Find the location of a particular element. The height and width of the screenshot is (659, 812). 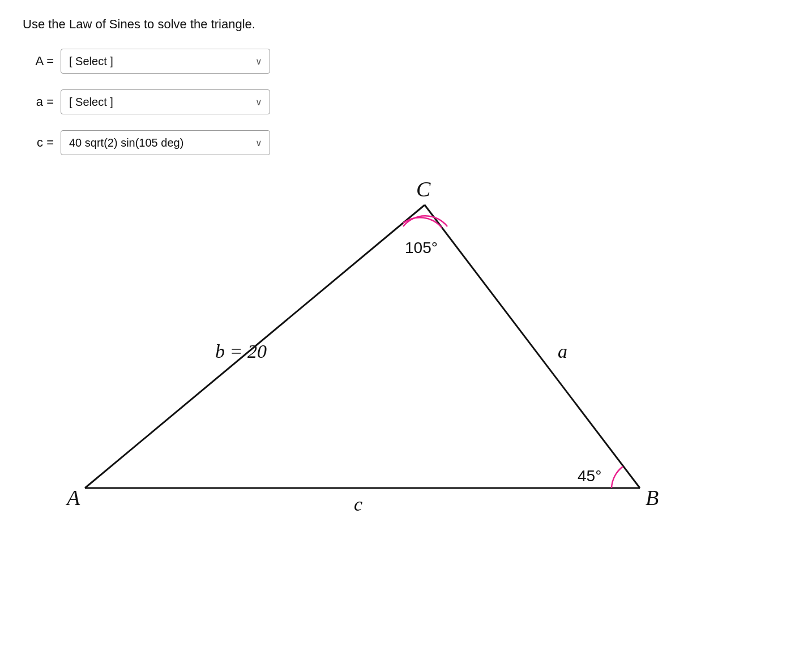

field-row-a: a = [ Select ] 10 20 30 40 sqrt(2) sin(1… is located at coordinates (406, 102).